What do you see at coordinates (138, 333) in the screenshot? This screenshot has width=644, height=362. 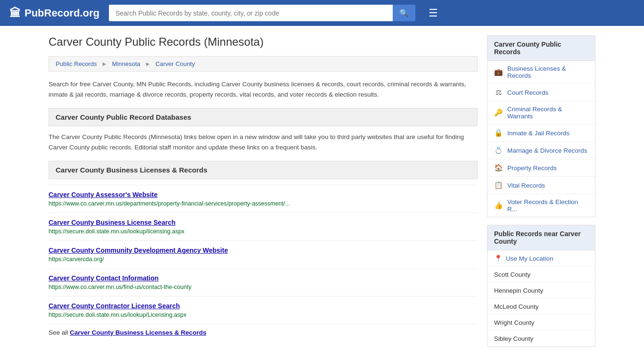 I see `see-all-link: Carver County Business Licenses & Record…` at bounding box center [138, 333].